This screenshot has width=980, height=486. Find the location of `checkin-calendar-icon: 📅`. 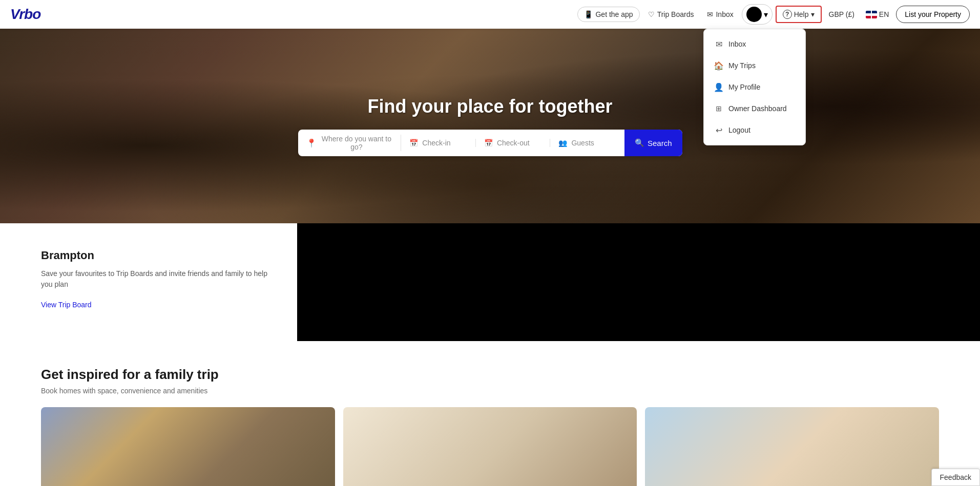

checkin-calendar-icon: 📅 is located at coordinates (414, 143).